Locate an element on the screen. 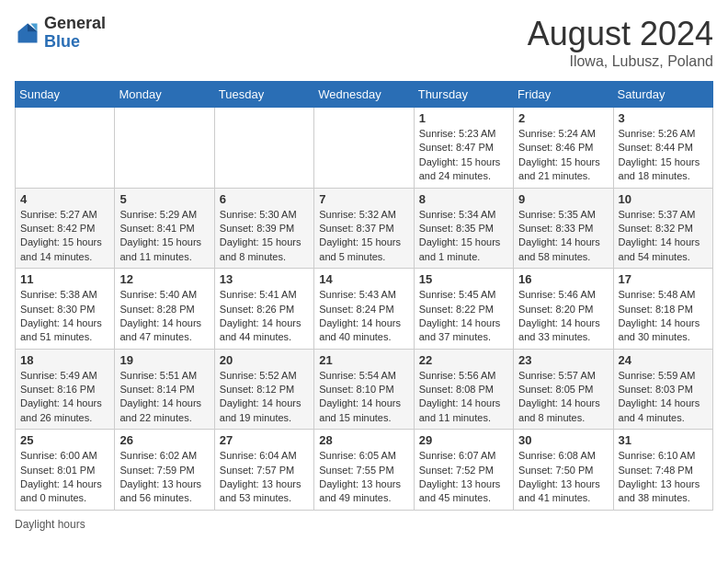  day-info: Sunrise: 5:43 AM Sunset: 8:24 PM Dayligh… is located at coordinates (364, 316).